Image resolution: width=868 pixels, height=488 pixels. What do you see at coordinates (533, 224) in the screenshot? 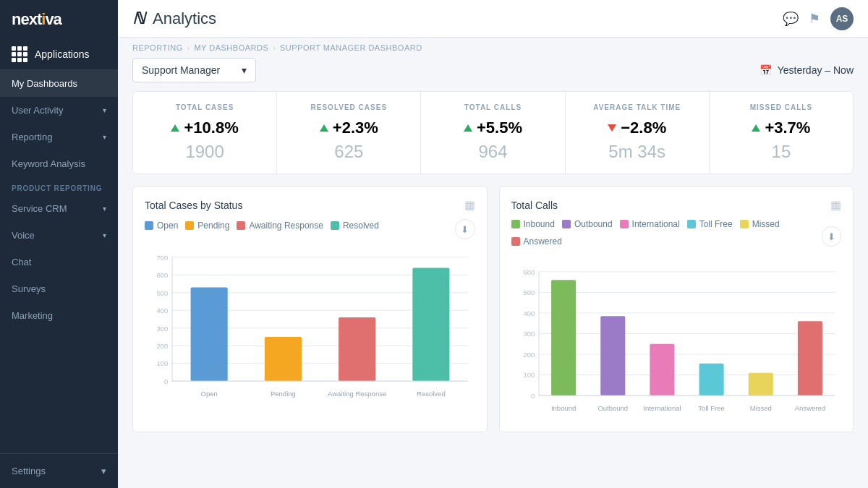
I see `legend-item: Inbound` at bounding box center [533, 224].